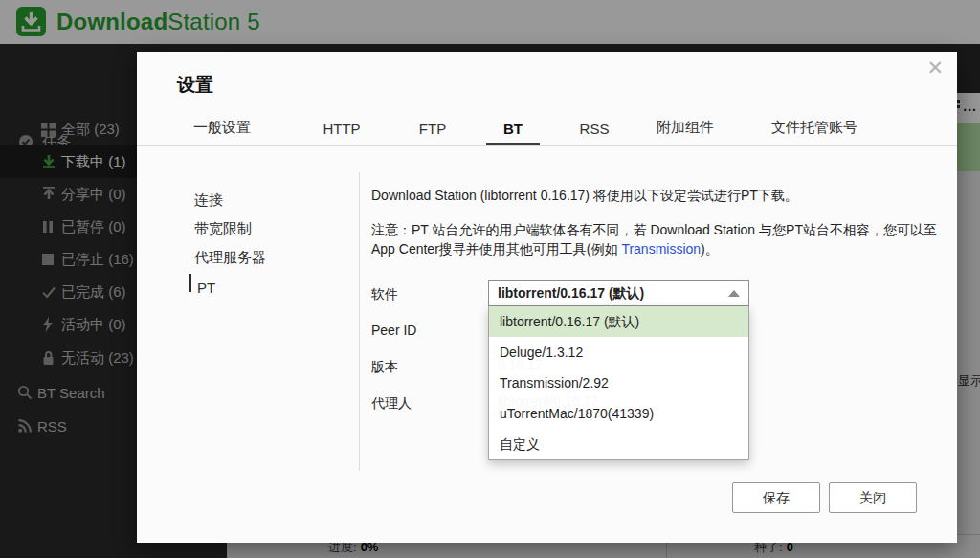 The height and width of the screenshot is (558, 980). Describe the element at coordinates (657, 239) in the screenshot. I see `pt-note-text: 注意：PT 站台允许的用户端软体各有不同，若 Download Station …` at that location.